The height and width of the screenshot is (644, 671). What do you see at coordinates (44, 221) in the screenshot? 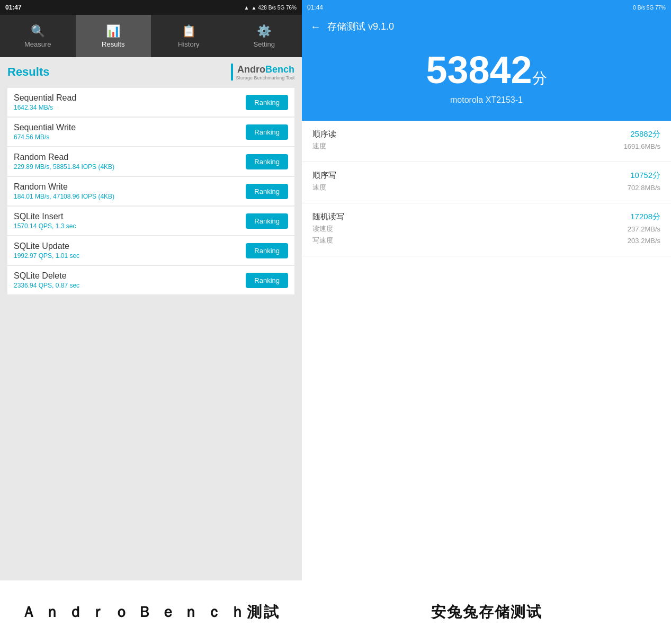
I see `benchmark-info-4: SQLite Insert 1570.14 QPS, 1.3 sec` at bounding box center [44, 221].